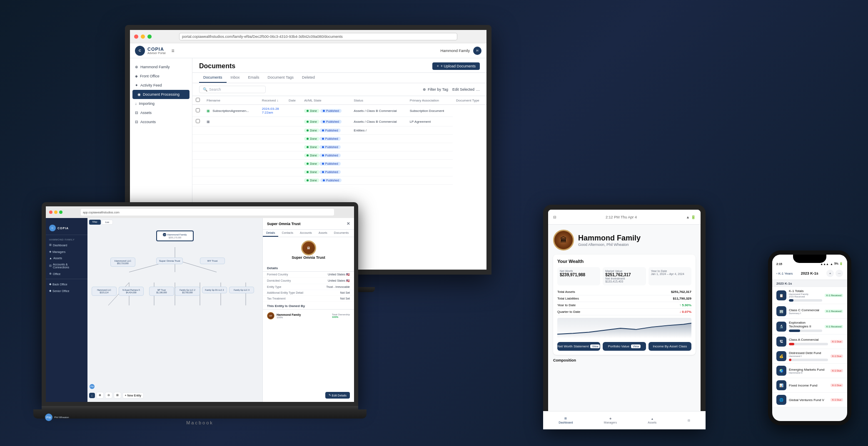 This screenshot has width=868, height=446. I want to click on tab-document-tags: Document Tags, so click(281, 78).